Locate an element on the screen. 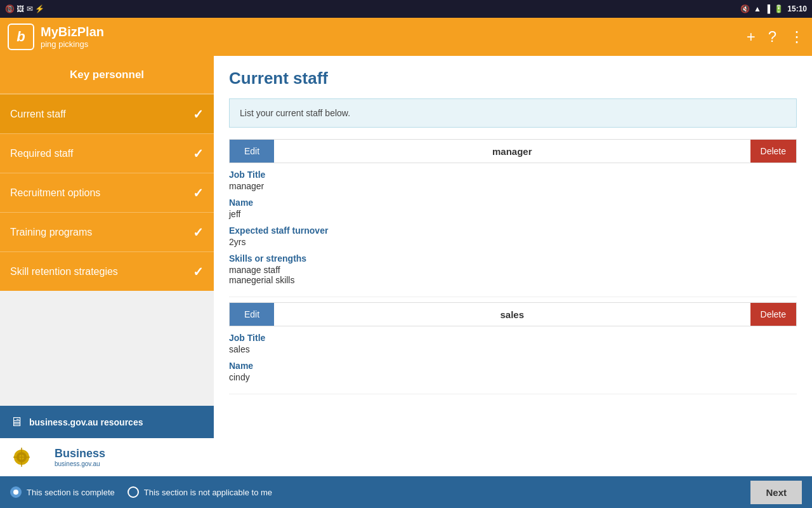 The width and height of the screenshot is (812, 508). status-bar-right: 🔇 ▲ ▐ 🔋 15:10 is located at coordinates (774, 9).